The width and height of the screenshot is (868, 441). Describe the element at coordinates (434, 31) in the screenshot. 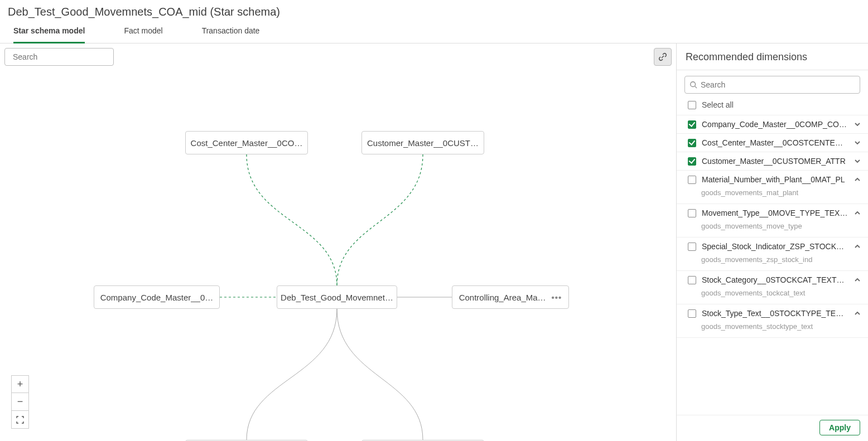

I see `tab-bar: Star schema model Fact model Transaction…` at that location.